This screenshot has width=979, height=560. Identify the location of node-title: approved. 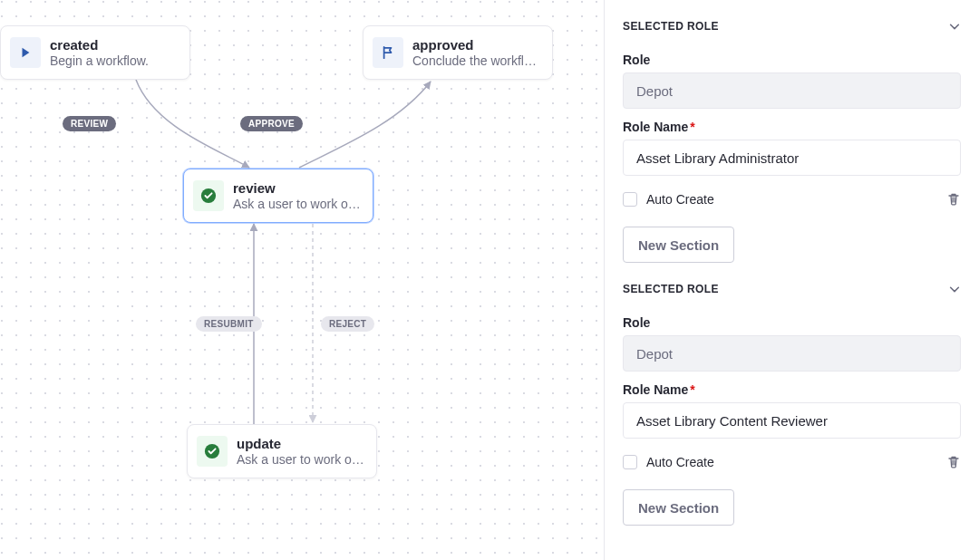
(475, 45).